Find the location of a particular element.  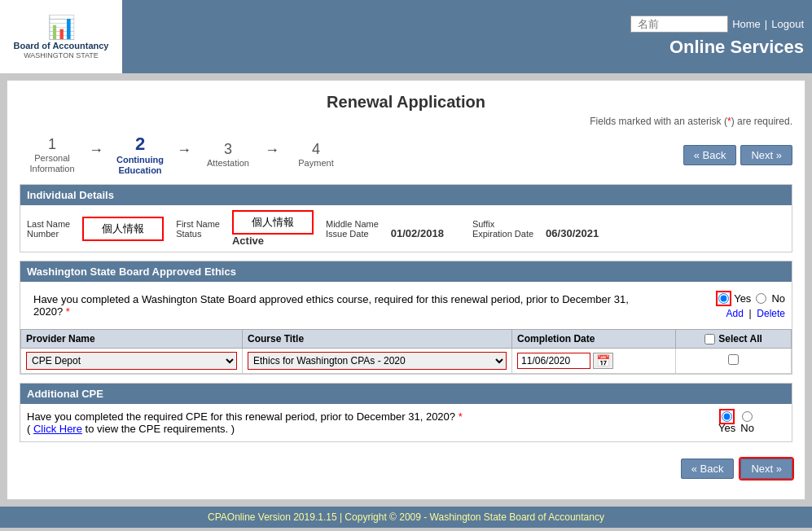

header-right: Home | Logout Online Services is located at coordinates (722, 37).